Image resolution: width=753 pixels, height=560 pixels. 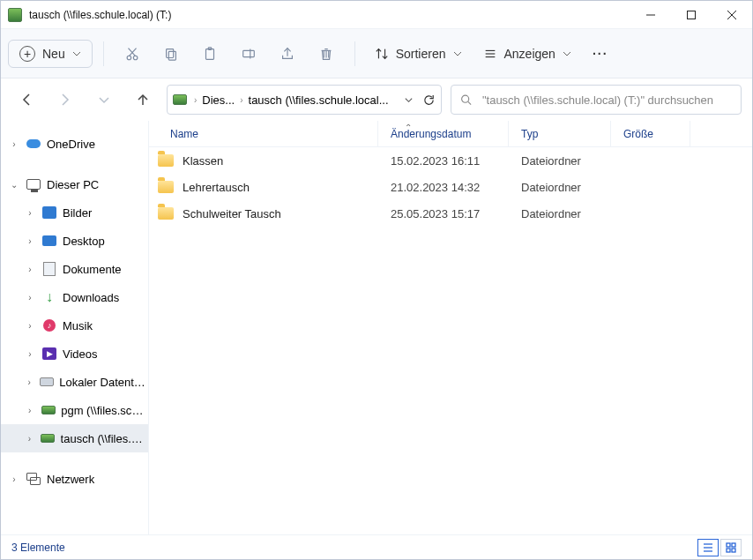 I want to click on app-icon, so click(x=15, y=15).